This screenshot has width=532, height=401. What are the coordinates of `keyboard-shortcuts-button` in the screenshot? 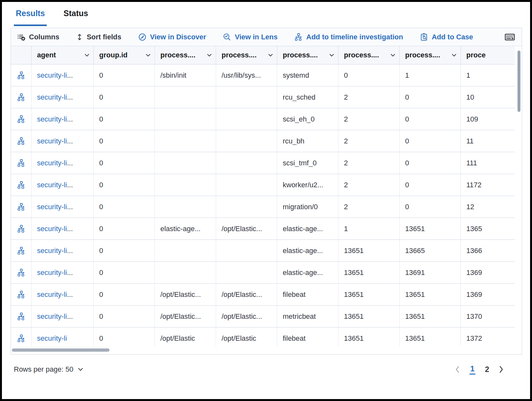 It's located at (510, 37).